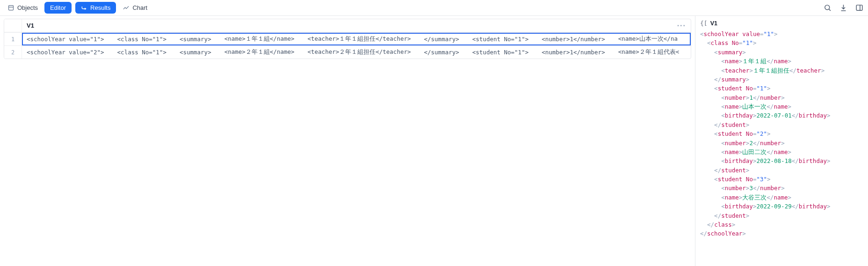 The height and width of the screenshot is (266, 868). What do you see at coordinates (859, 8) in the screenshot?
I see `panel-toggle-icon` at bounding box center [859, 8].